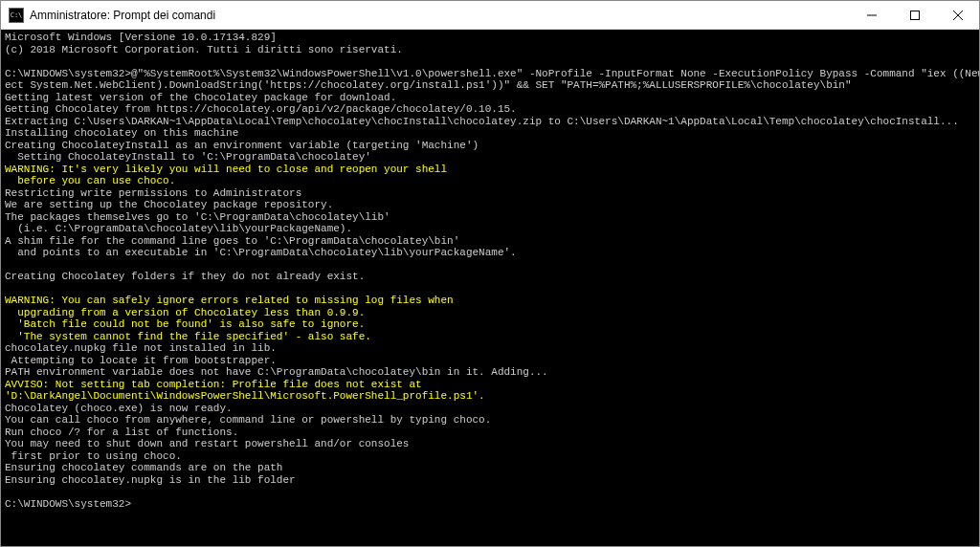 The width and height of the screenshot is (980, 547). I want to click on terminal-line: chocolatey.nupkg file not installed in l…, so click(490, 348).